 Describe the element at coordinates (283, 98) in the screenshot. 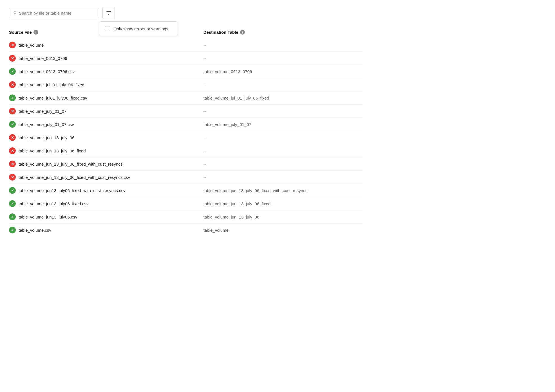

I see `destination-cell: table_volume_jul_01_july_06_fixed` at that location.